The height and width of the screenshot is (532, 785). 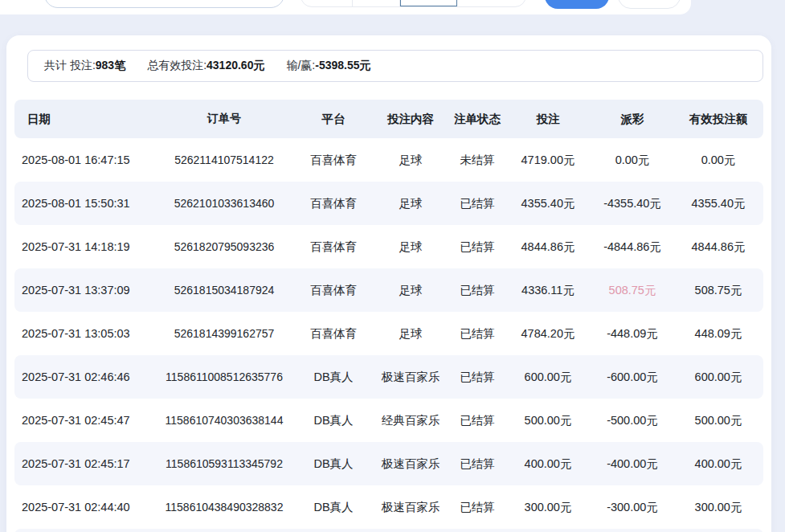 I want to click on table-header-row: 日期订单号平台投注内容注单状态投注派彩有效投注额, so click(x=389, y=119).